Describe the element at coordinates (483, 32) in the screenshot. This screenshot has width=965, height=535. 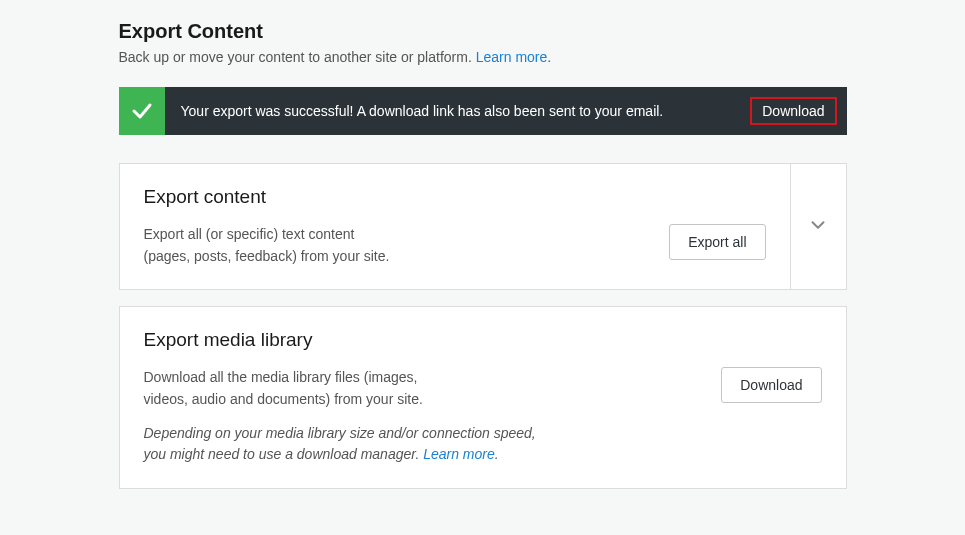
I see `page-title: Export Content` at that location.